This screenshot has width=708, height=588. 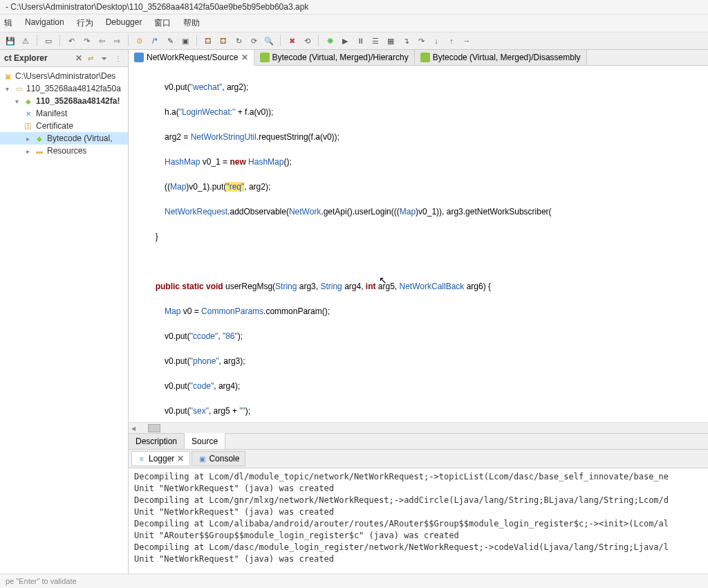 What do you see at coordinates (418, 459) in the screenshot?
I see `logger-tab-bar: ≡ Logger ✕ ▣ Console` at bounding box center [418, 459].